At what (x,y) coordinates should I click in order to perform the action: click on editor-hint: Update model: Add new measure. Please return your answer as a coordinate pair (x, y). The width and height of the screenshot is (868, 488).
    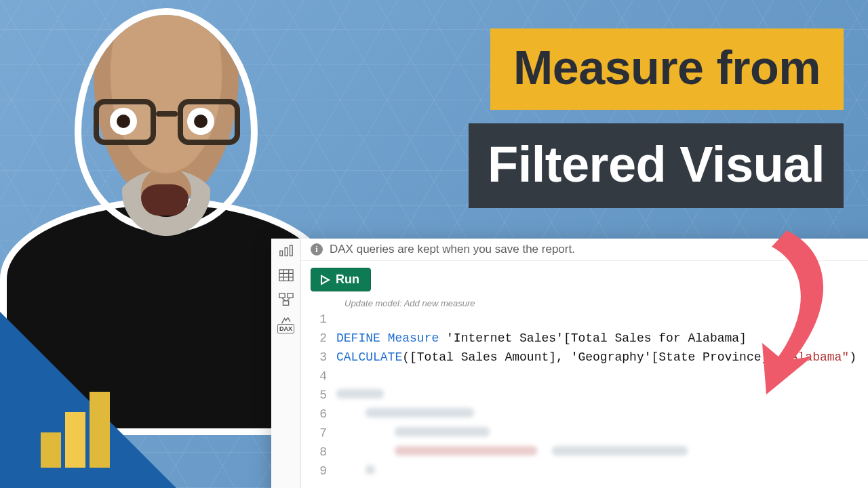
    Looking at the image, I should click on (585, 302).